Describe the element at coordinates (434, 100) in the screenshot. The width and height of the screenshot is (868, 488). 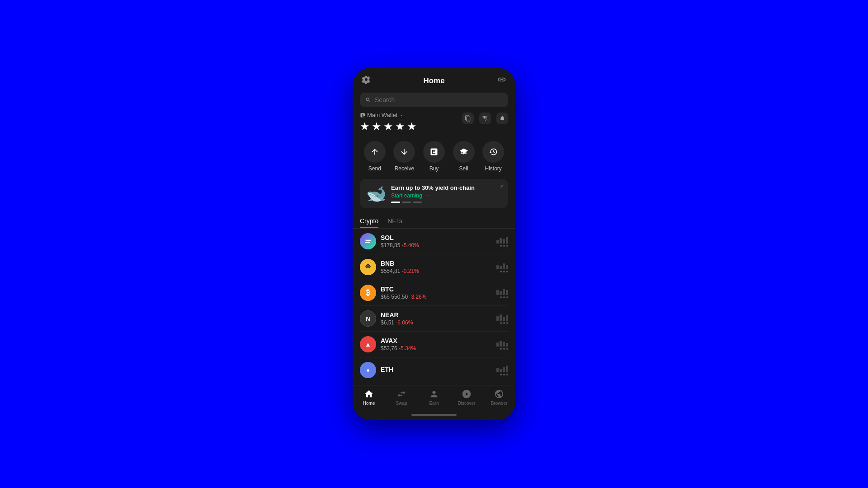
I see `search-bar` at that location.